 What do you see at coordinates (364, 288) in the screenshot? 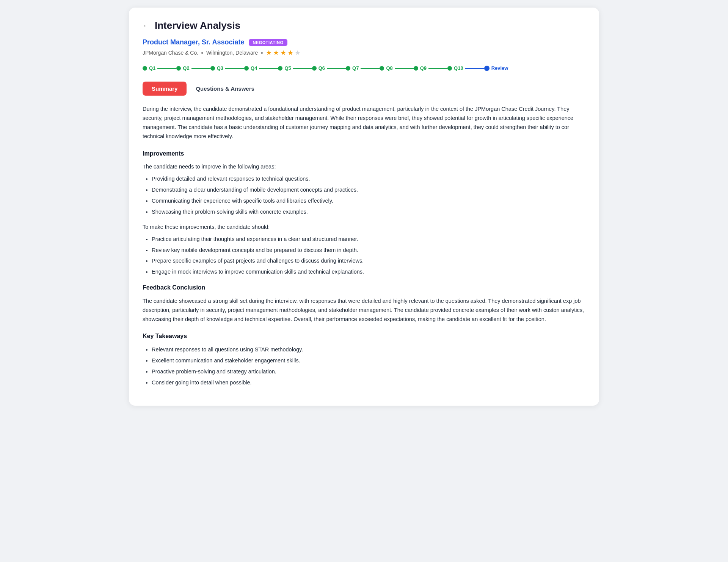
I see `feedback-heading: Feedback Conclusion` at bounding box center [364, 288].